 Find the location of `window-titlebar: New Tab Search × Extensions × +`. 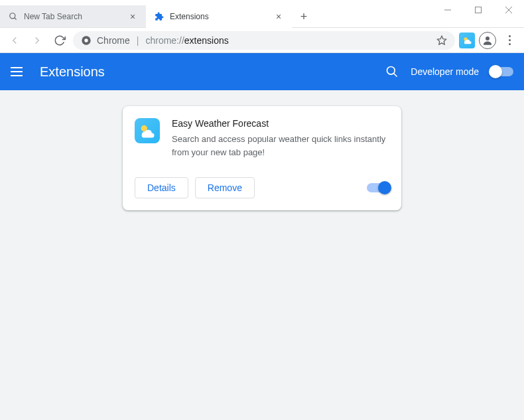

window-titlebar: New Tab Search × Extensions × + is located at coordinates (262, 14).